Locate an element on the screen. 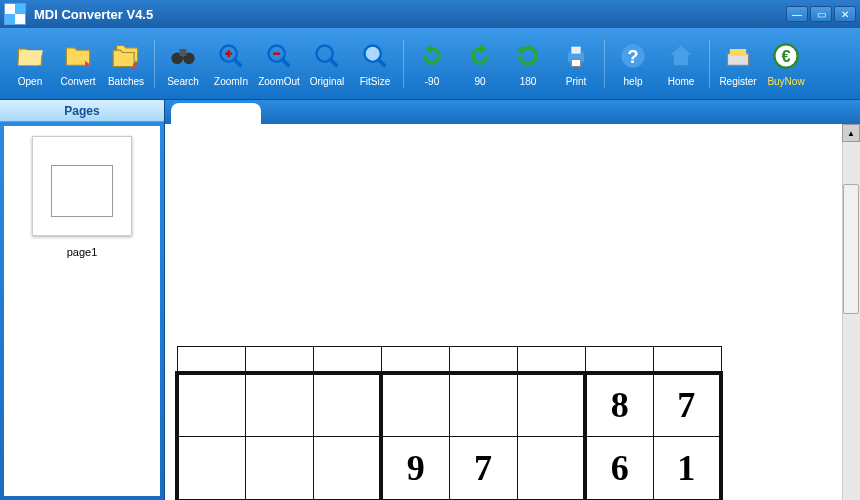  magnifier-fit-icon is located at coordinates (375, 56).